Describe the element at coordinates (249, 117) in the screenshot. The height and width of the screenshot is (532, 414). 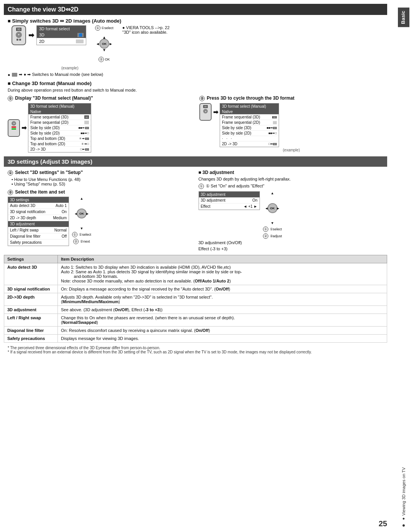
I see `s2-item-frame3d: Frame sequential (3D) 3D` at that location.